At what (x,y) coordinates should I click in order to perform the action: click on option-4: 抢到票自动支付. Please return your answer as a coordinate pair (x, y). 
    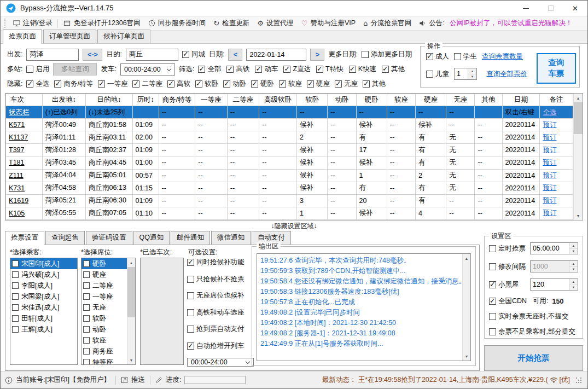
    Looking at the image, I should click on (220, 329).